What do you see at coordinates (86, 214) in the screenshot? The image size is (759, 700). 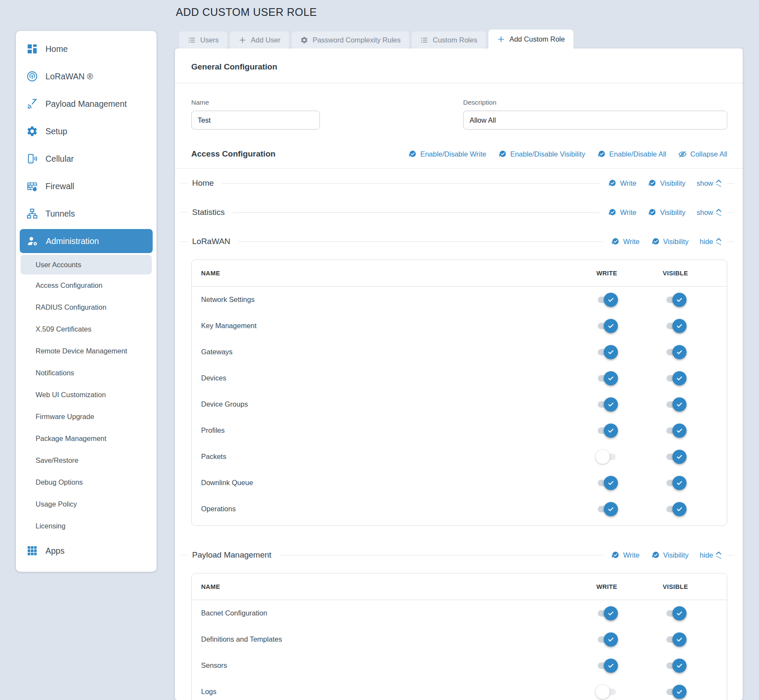 I see `sidebar-item-tunnels: Tunnels` at bounding box center [86, 214].